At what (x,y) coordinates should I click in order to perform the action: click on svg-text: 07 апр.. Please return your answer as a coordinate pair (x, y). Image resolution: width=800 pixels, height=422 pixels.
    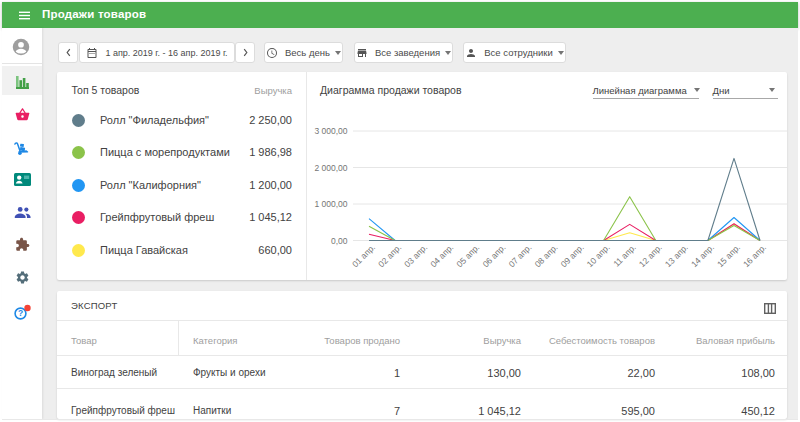
    Looking at the image, I should click on (520, 256).